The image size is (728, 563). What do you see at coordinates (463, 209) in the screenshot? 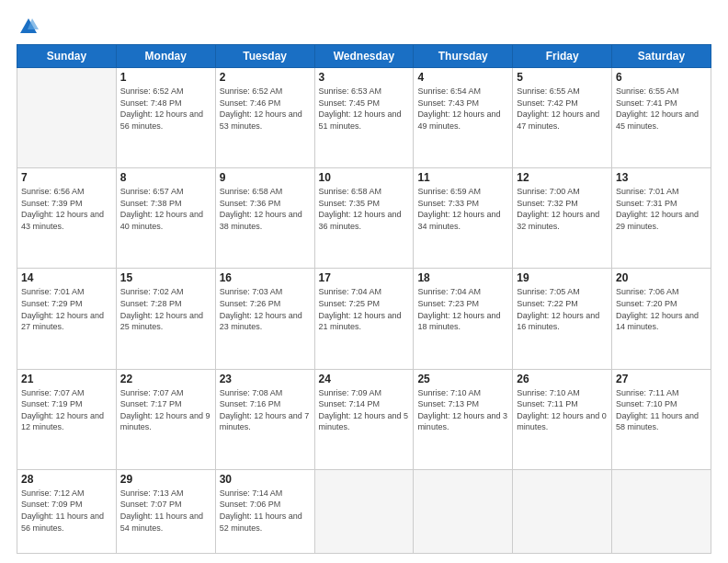
I see `day-info: Sunrise: 6:59 AMSunset: 7:33 PMDaylight:…` at bounding box center [463, 209].